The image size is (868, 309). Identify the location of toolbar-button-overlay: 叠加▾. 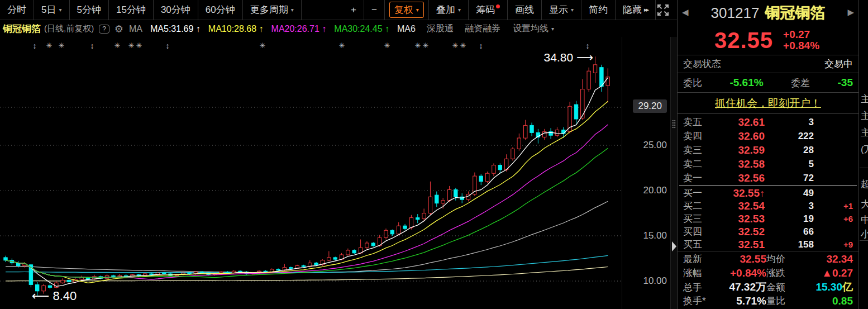
(449, 10).